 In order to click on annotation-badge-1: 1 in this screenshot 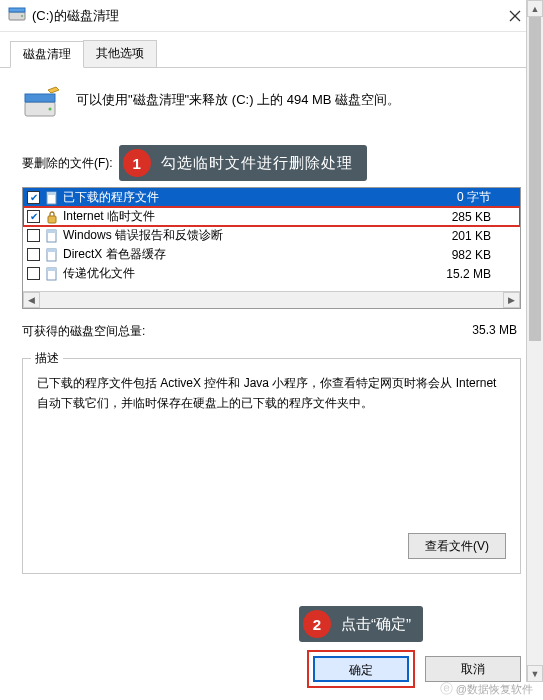, I will do `click(137, 163)`.